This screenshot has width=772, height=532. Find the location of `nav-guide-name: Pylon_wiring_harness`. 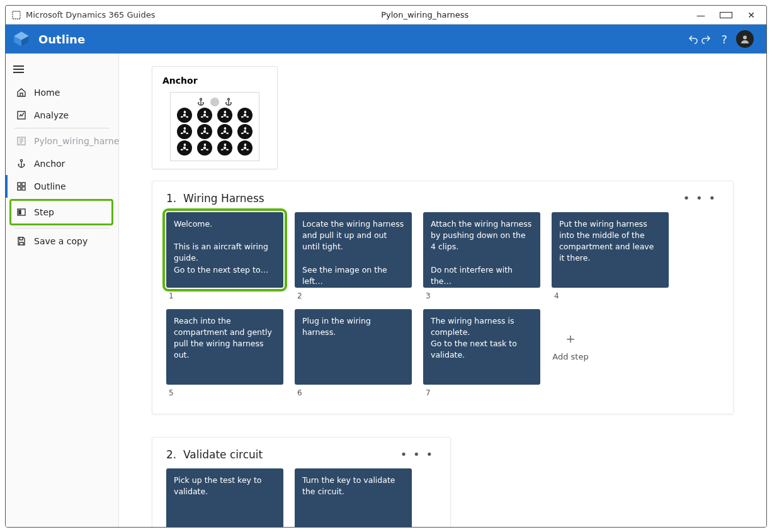

nav-guide-name: Pylon_wiring_harness is located at coordinates (62, 141).